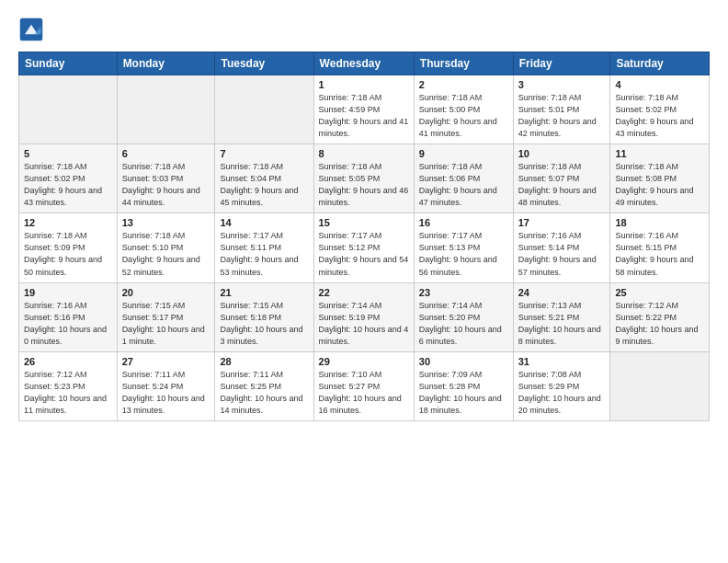  What do you see at coordinates (33, 29) in the screenshot?
I see `logo` at bounding box center [33, 29].